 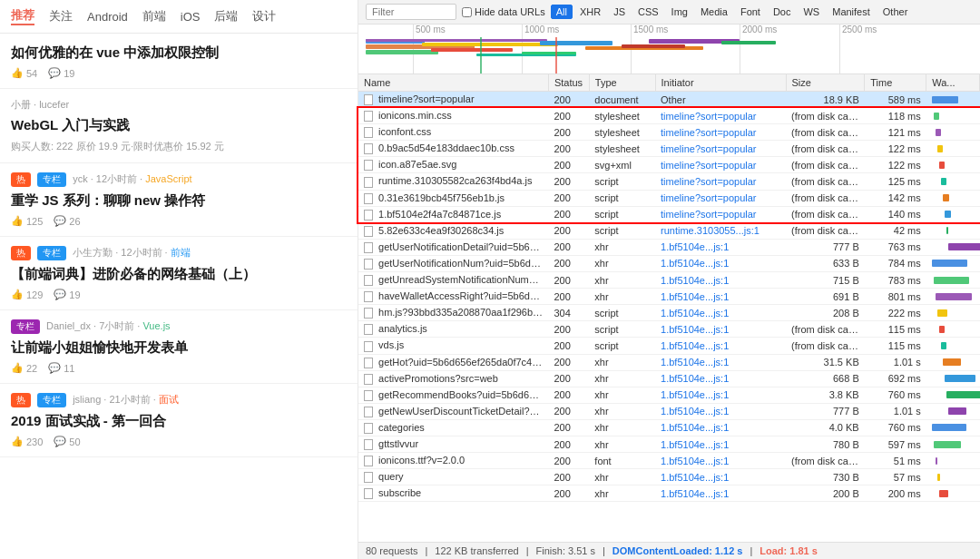 What do you see at coordinates (670, 362) in the screenshot?
I see `table-row: getHot?uid=5b6d656ef265da0f7c4ff4fd&cli.…` at bounding box center [670, 362].